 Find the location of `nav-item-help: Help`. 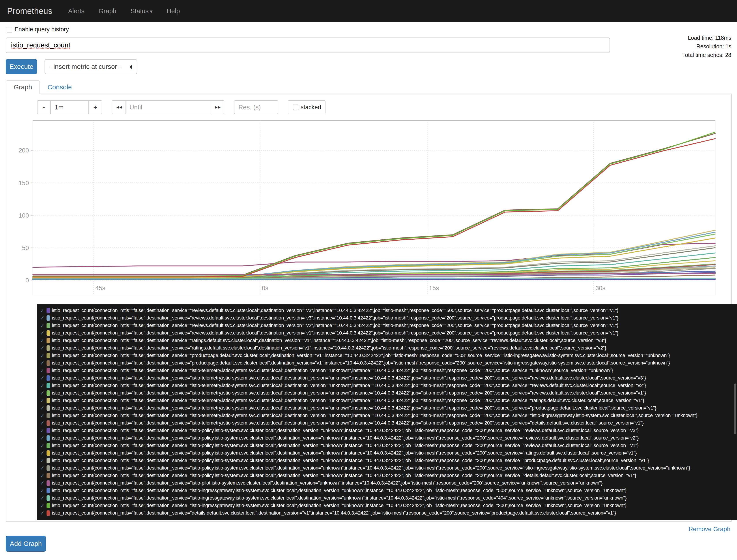

nav-item-help: Help is located at coordinates (173, 11).